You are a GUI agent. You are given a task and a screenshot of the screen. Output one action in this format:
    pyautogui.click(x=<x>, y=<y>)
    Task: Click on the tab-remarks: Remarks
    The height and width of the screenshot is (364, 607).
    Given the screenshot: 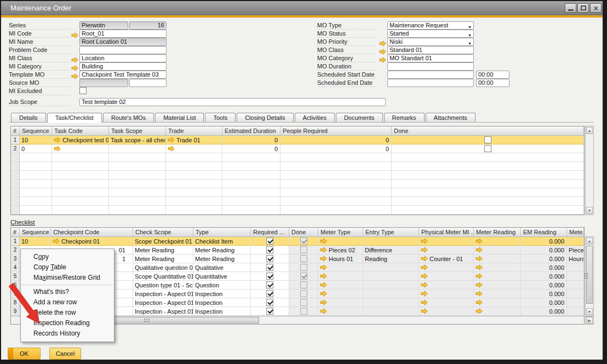 What is the action you would take?
    pyautogui.click(x=404, y=117)
    